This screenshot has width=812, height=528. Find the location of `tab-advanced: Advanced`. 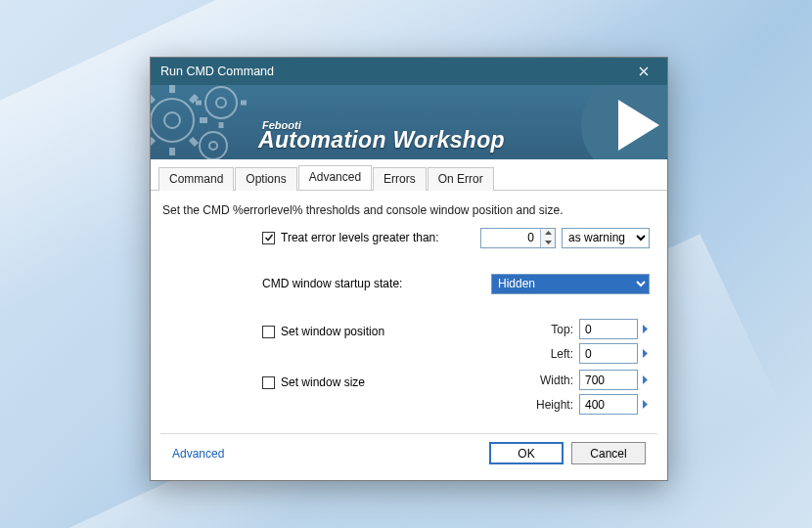

tab-advanced: Advanced is located at coordinates (335, 178).